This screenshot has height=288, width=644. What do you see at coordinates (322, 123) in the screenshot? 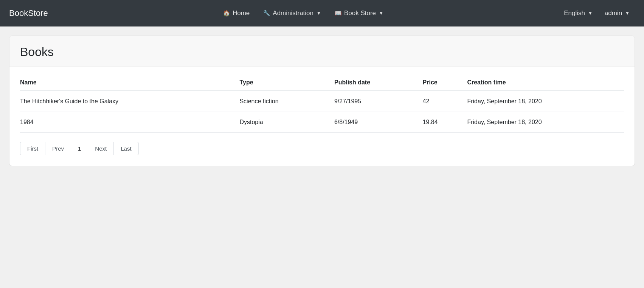
I see `table-row: 1984 Dystopia 6/8/1949 19.84 Friday, Sep…` at bounding box center [322, 123].